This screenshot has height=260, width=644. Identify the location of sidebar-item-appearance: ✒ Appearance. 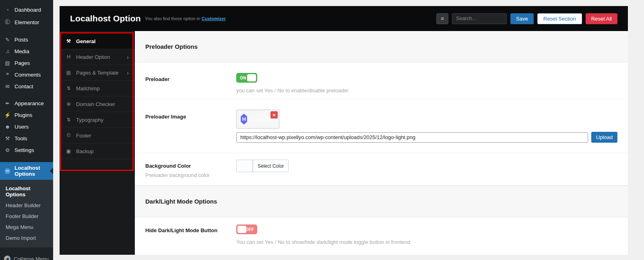
(27, 103).